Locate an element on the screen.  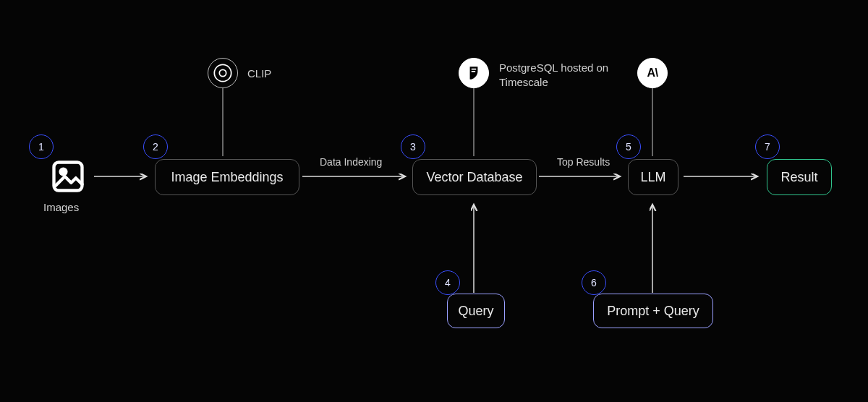
arrow-llm-to-result is located at coordinates (723, 176).